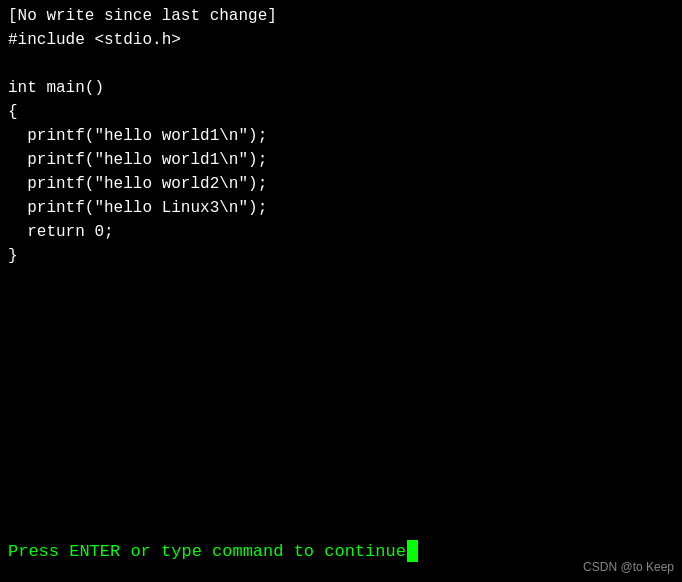  What do you see at coordinates (341, 551) in the screenshot?
I see `status-bar: Press ENTER or type command to continue` at bounding box center [341, 551].